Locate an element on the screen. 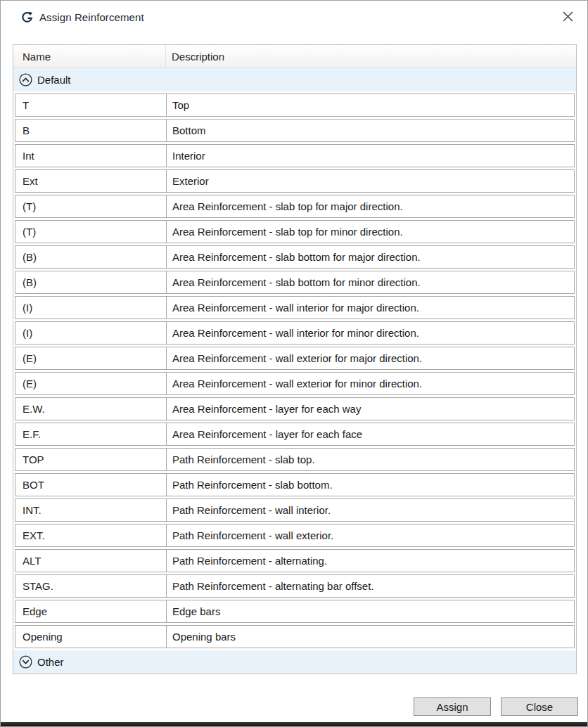 The height and width of the screenshot is (727, 588). row-description-cell: Top is located at coordinates (370, 105).